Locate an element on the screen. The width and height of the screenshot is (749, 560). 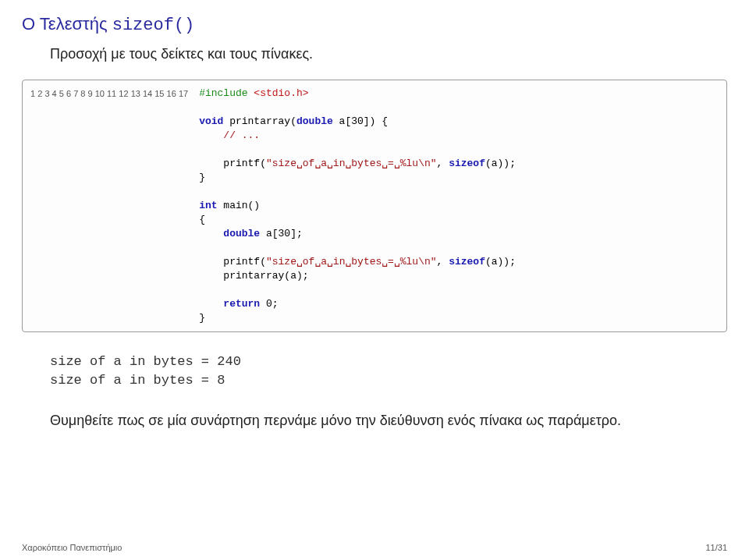
lineno: 4 is located at coordinates (55, 94).